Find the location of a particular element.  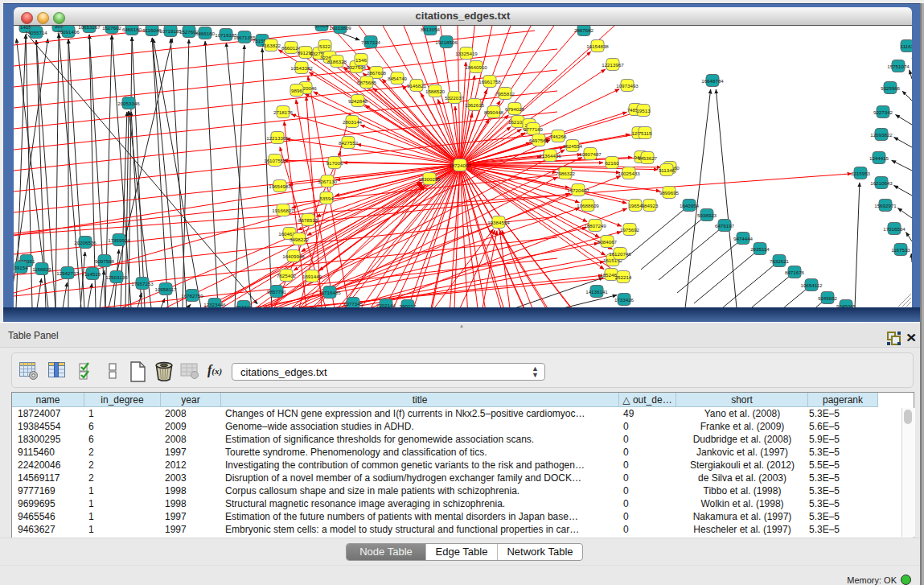

svg-text: 1640954 is located at coordinates (690, 206).